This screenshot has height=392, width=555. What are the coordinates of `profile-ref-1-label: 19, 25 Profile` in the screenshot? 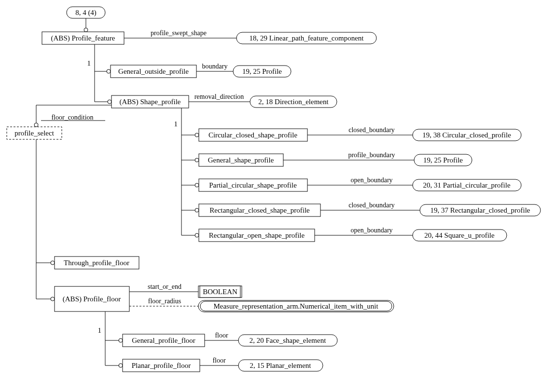 It's located at (262, 71).